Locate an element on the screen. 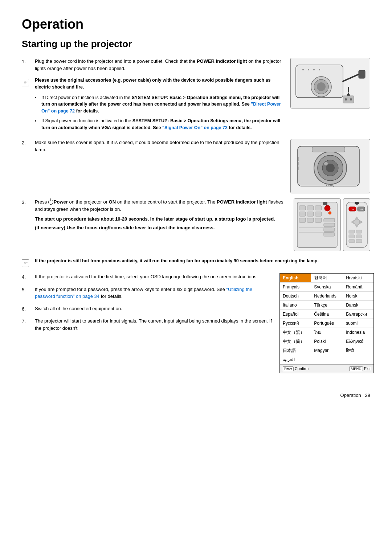  lang-dutch: Nederlands is located at coordinates (327, 296).